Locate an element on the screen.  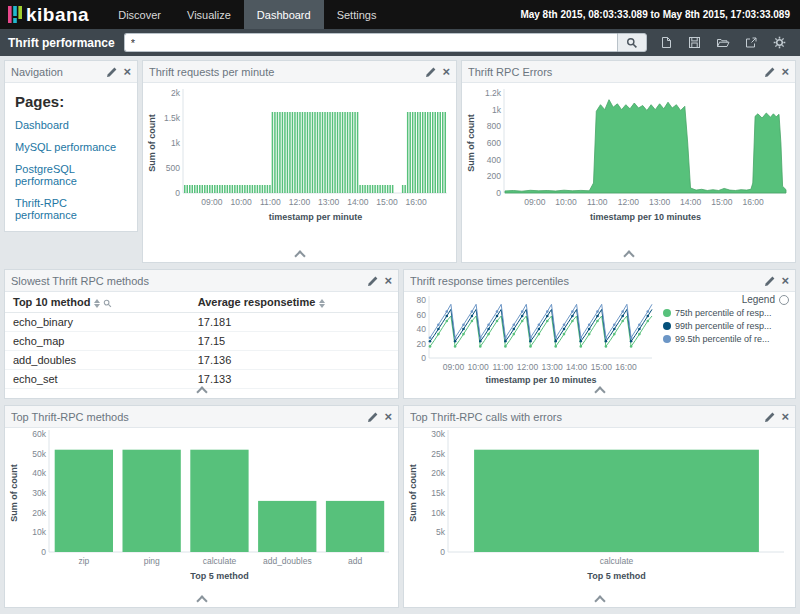
top-methods-bar-chart: 010k20k30k40k50k60kzippingcalculateadd_d… is located at coordinates (202, 509).